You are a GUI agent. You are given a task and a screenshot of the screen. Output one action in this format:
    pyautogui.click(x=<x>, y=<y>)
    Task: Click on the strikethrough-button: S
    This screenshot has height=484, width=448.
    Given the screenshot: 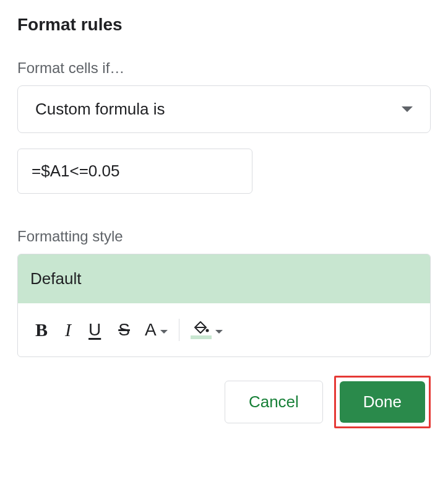 What is the action you would take?
    pyautogui.click(x=124, y=330)
    